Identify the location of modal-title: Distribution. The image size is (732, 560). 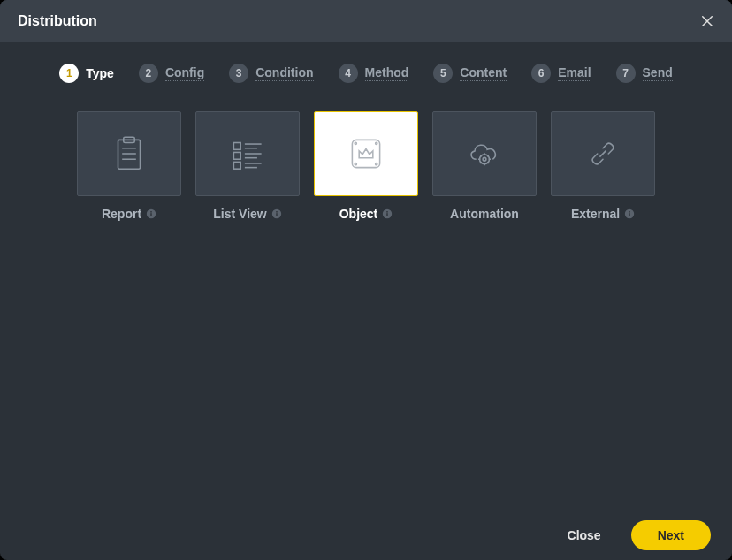
(57, 21).